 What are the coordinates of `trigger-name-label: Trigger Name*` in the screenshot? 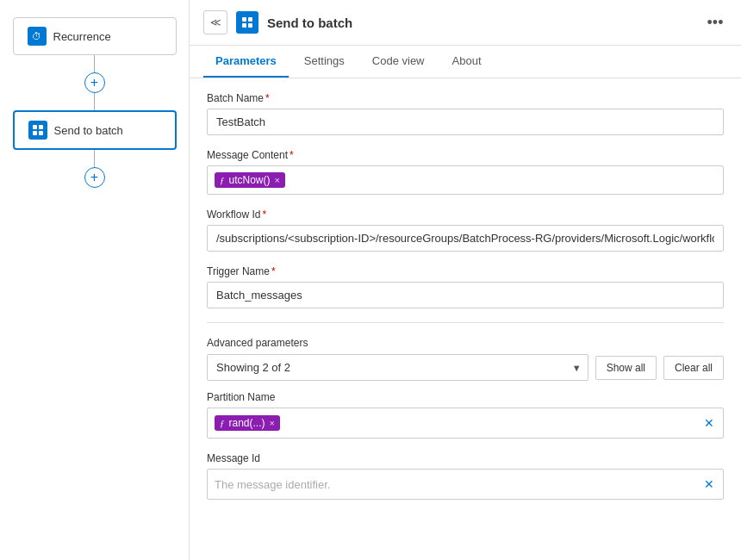 It's located at (465, 271).